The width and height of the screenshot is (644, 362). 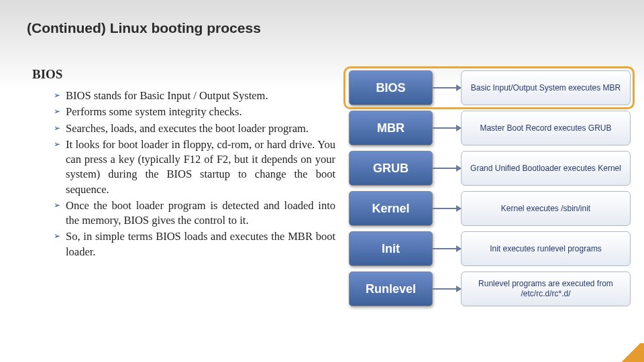 What do you see at coordinates (187, 129) in the screenshot?
I see `bullet-text: Searches, loads, and executes the boot l…` at bounding box center [187, 129].